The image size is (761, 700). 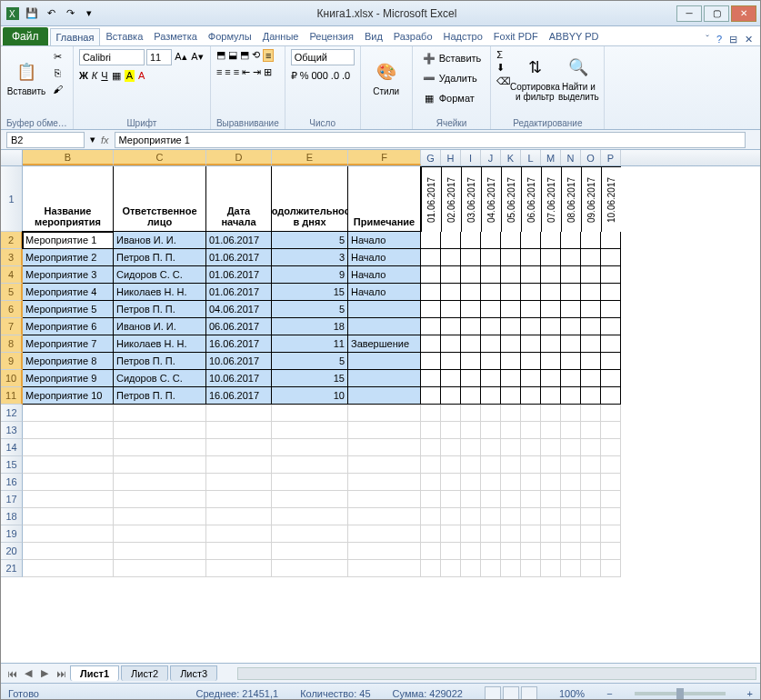 I want to click on font-size-combo: 11, so click(x=159, y=57).